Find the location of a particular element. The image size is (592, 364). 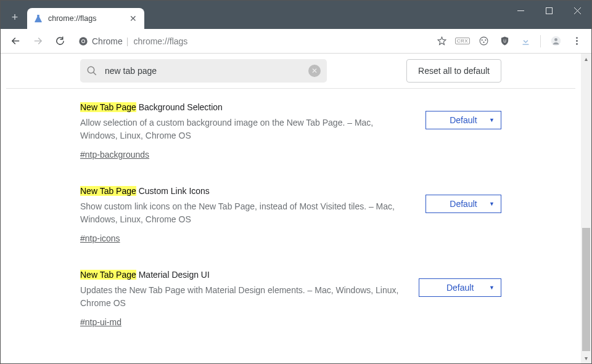

browser-toolbar: Chrome | chrome://flags CRX U is located at coordinates (296, 41).